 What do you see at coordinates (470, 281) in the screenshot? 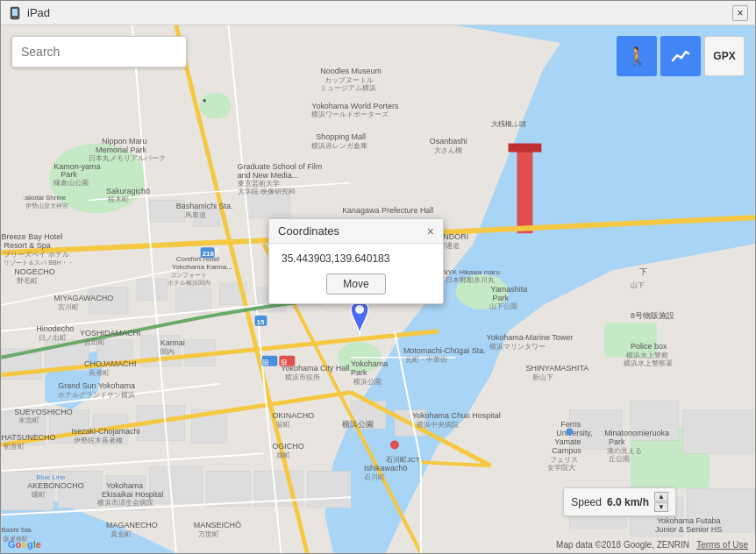
I see `svg-text: 日本郵船氷川丸` at bounding box center [470, 281].